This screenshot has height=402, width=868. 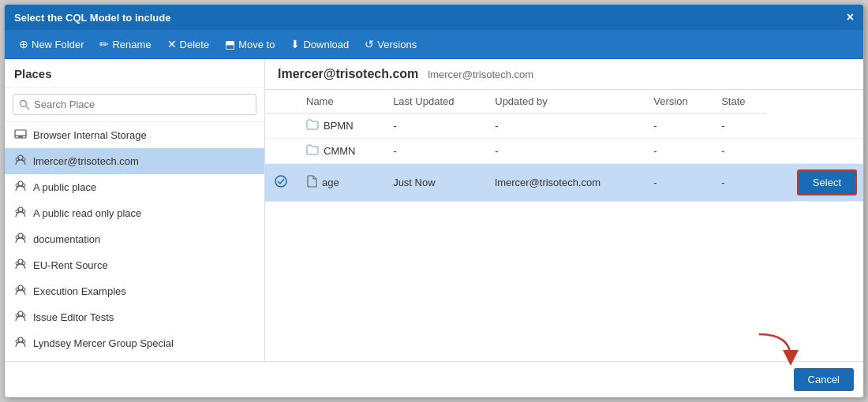 I want to click on main-header: lmercer@trisotech.com lmercer@trisotech.…, so click(x=564, y=74).